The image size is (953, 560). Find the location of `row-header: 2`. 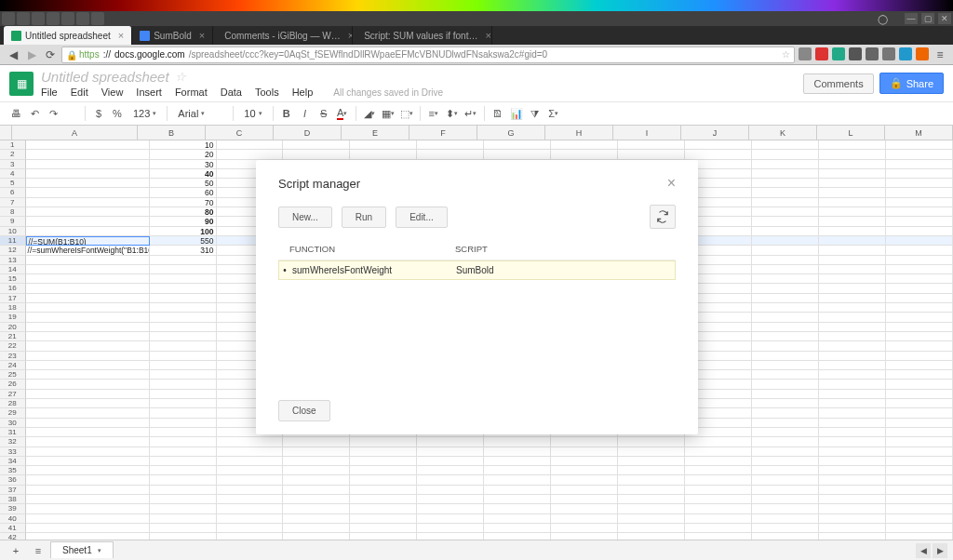

row-header: 2 is located at coordinates (13, 154).